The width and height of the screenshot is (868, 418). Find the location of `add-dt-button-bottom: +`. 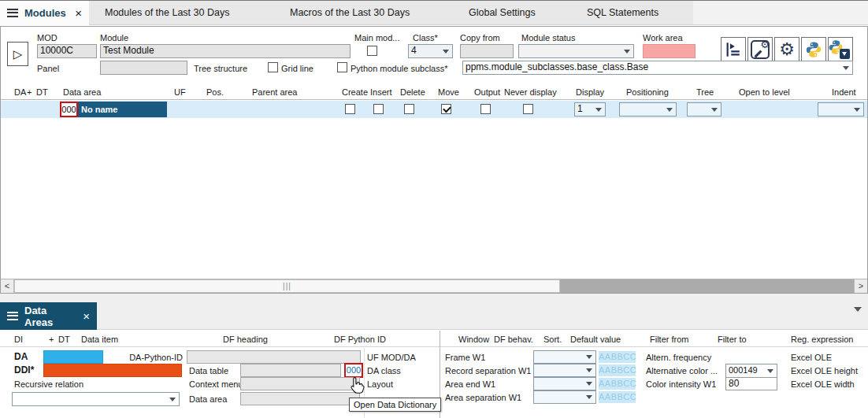

add-dt-button-bottom: + is located at coordinates (51, 339).